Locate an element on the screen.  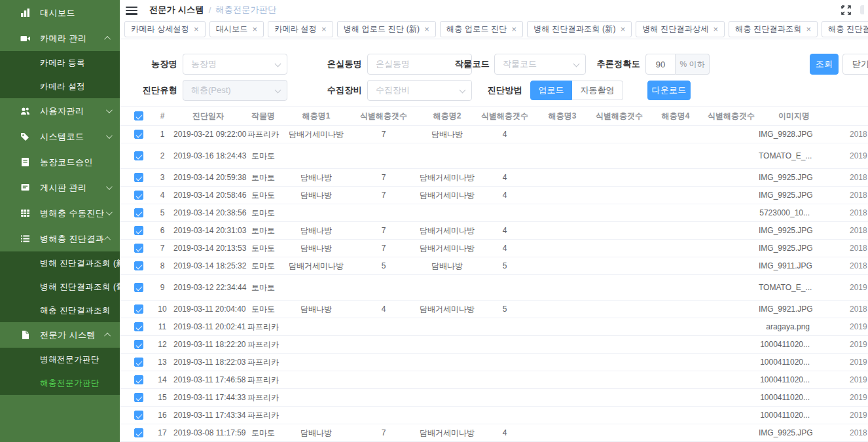
tab: 병해 업로드 진단 (新)× is located at coordinates (386, 29).